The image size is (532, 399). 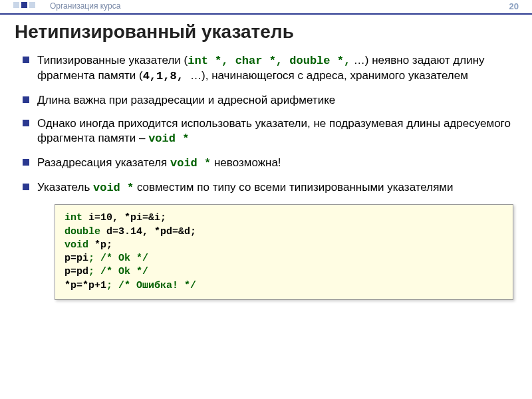 I want to click on bullet-item: Указатель void * совместим по типу со вс…, so click(x=266, y=188).